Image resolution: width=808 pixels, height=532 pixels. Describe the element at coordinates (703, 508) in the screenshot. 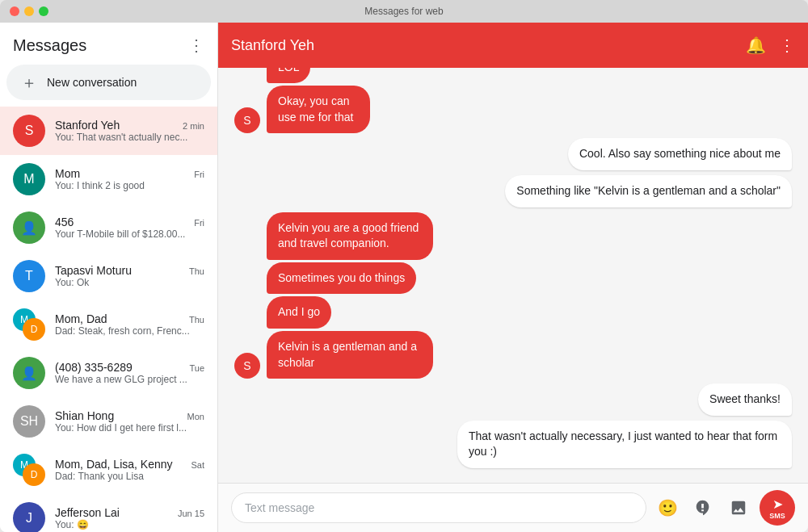

I see `sticker-icon` at that location.